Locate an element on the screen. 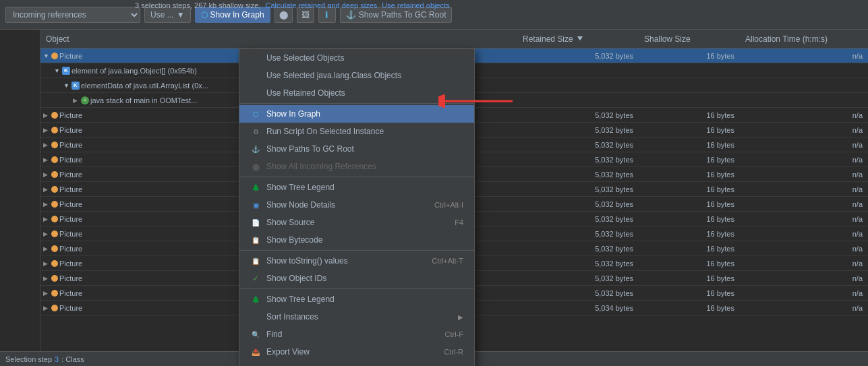  menu-item-show-source: 📄 Show Source F4 is located at coordinates (357, 222).